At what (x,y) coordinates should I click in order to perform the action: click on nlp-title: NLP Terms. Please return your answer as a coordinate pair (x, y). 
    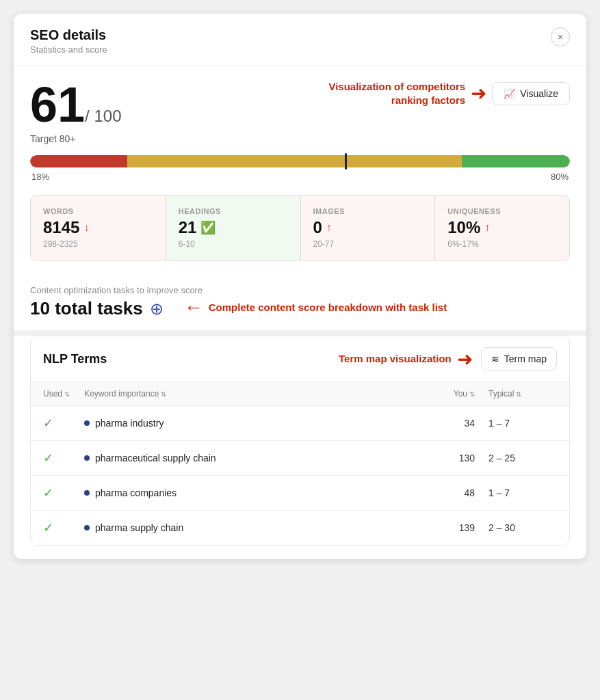
    Looking at the image, I should click on (75, 360).